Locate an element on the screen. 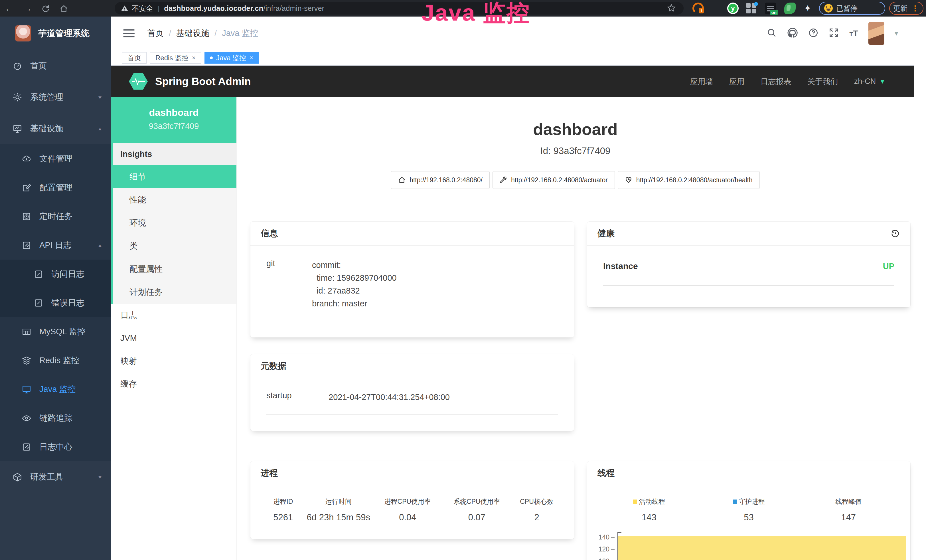 The height and width of the screenshot is (560, 926). collapse-sidebar-icon is located at coordinates (129, 33).